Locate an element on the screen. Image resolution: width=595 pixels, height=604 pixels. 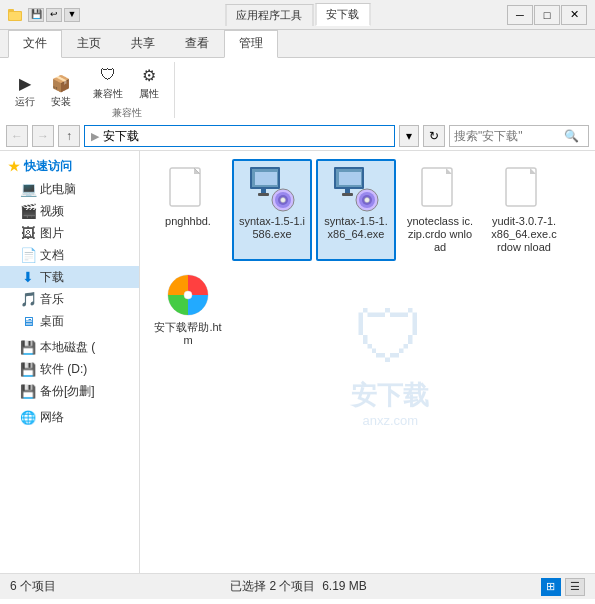
back-button: ← is located at coordinates (17, 136).